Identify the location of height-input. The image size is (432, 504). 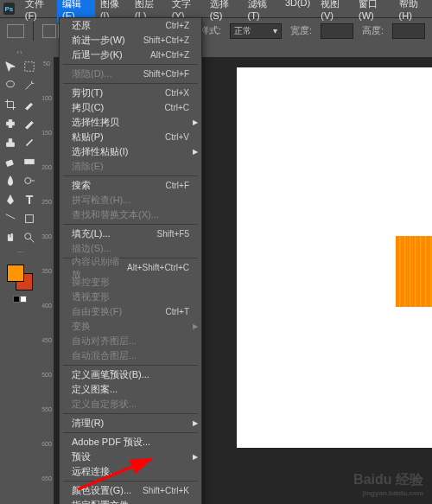
(409, 31).